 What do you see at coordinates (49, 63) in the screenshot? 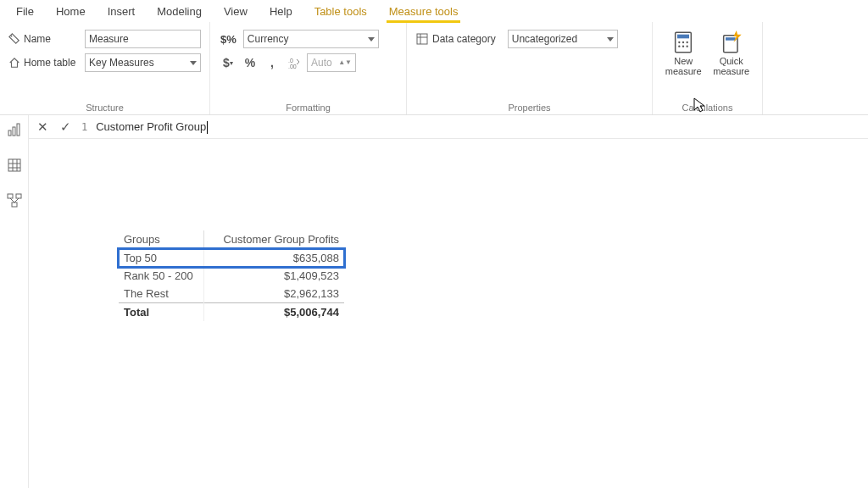
I see `home-table-label: Home table` at bounding box center [49, 63].